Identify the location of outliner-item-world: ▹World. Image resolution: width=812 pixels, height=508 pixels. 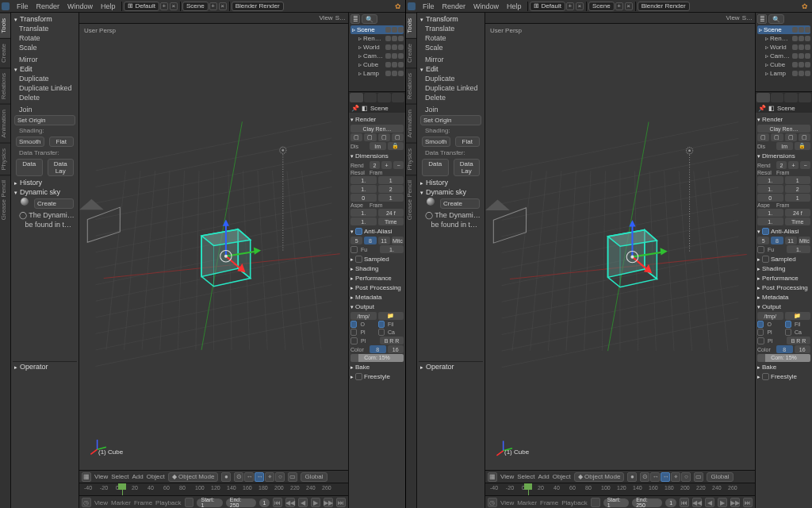
(377, 48).